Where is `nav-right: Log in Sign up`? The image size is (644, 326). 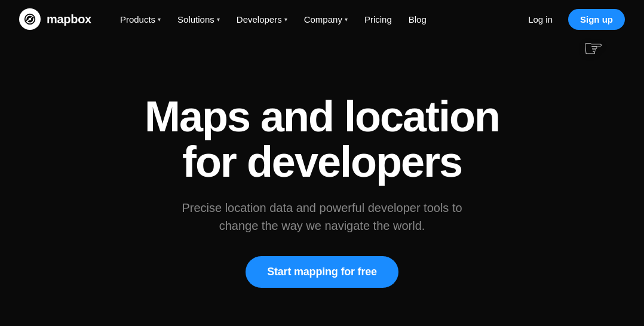
nav-right: Log in Sign up is located at coordinates (571, 19).